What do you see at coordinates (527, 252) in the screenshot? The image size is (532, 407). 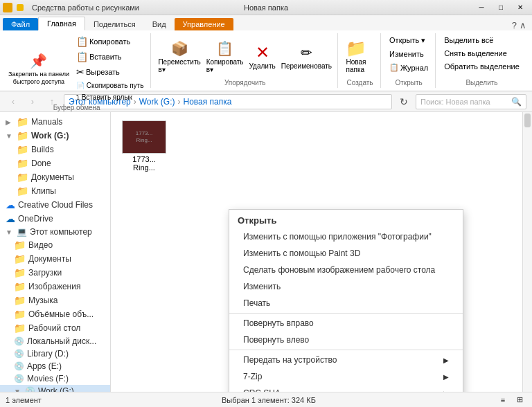 I see `scrollbar` at bounding box center [527, 252].